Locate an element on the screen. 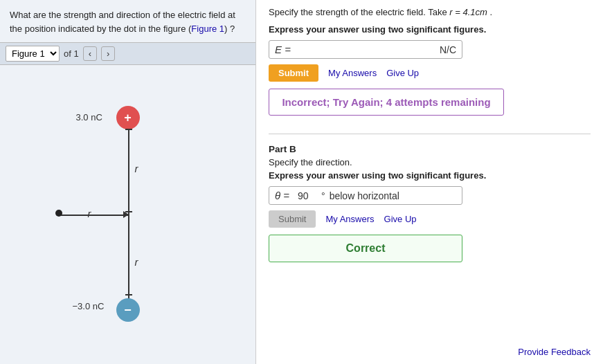  figure-select: Figure 1 is located at coordinates (33, 54).